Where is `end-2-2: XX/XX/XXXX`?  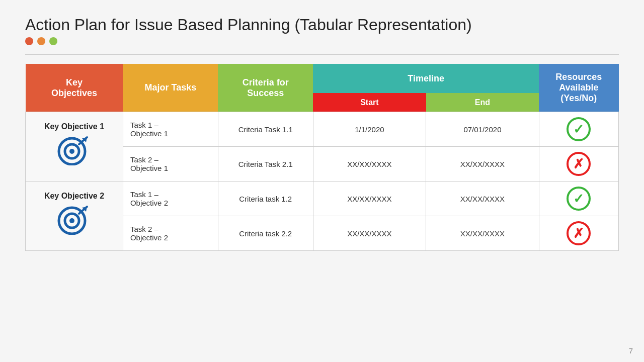
end-2-2: XX/XX/XXXX is located at coordinates (483, 233).